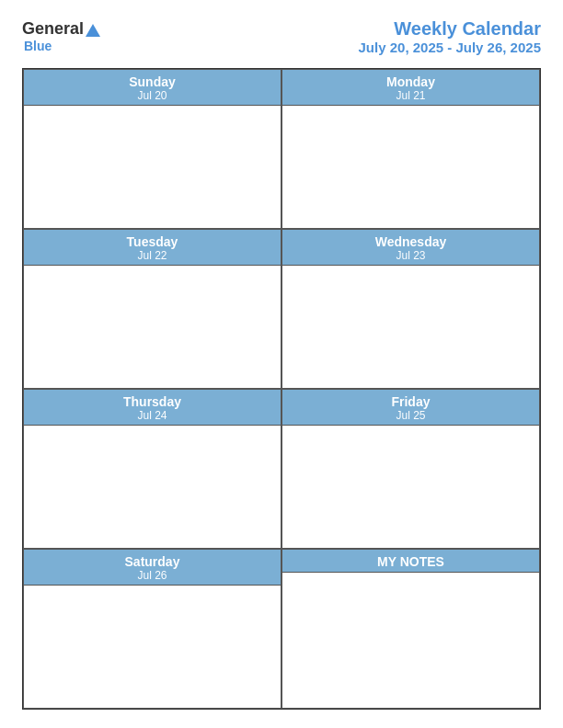 This screenshot has height=728, width=563. What do you see at coordinates (410, 82) in the screenshot?
I see `day-name-monday: Monday` at bounding box center [410, 82].